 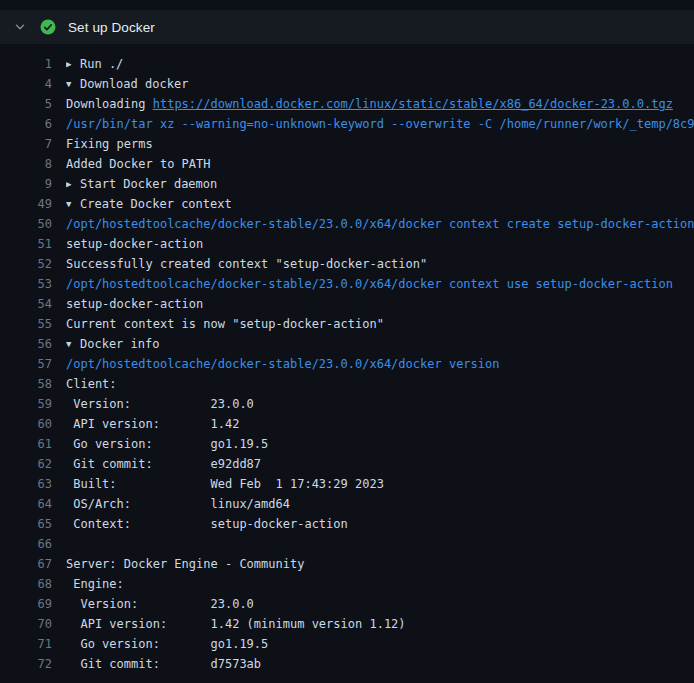 What do you see at coordinates (347, 364) in the screenshot?
I see `log-line: 57/opt/hostedtoolcache/docker-stable/23.…` at bounding box center [347, 364].